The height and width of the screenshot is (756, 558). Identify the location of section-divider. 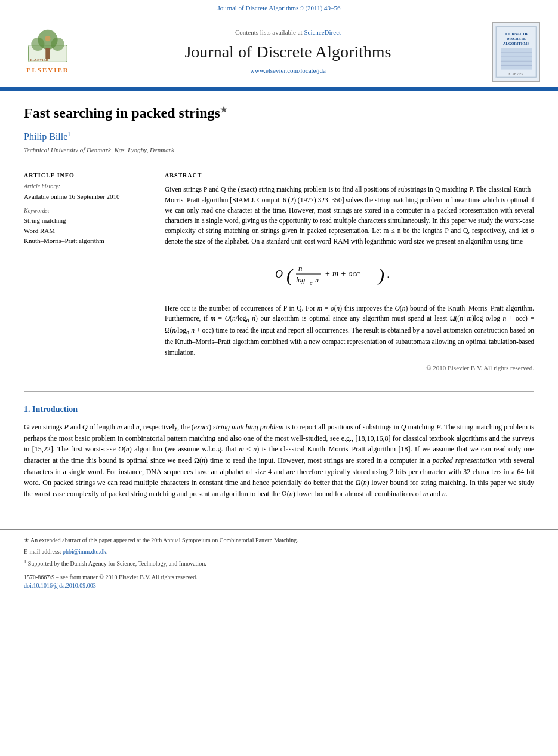
(279, 392).